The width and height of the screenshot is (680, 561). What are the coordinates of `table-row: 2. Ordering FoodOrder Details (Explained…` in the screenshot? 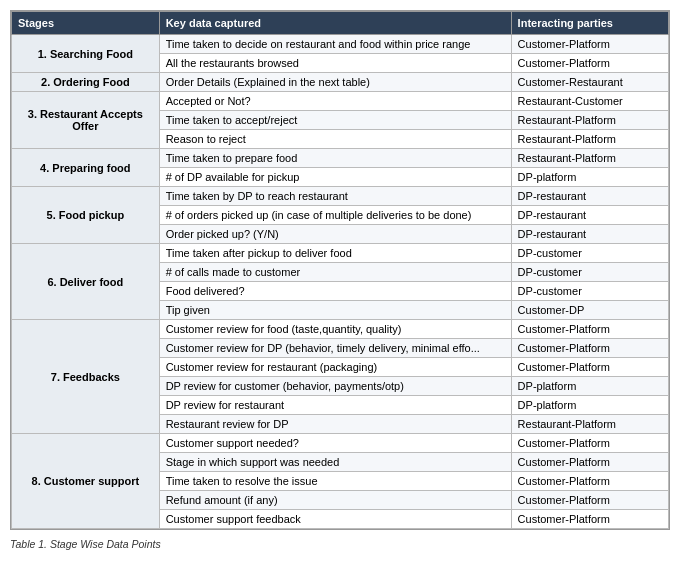 It's located at (340, 82).